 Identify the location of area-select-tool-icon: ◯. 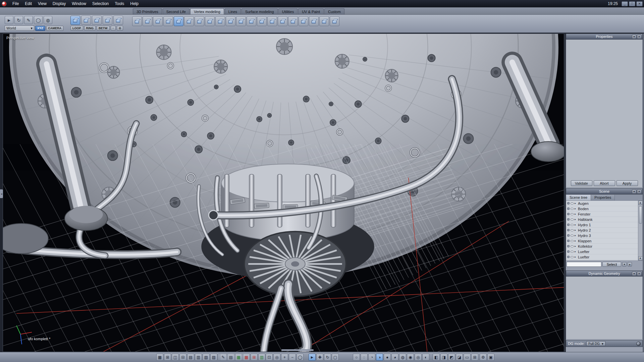
(38, 20).